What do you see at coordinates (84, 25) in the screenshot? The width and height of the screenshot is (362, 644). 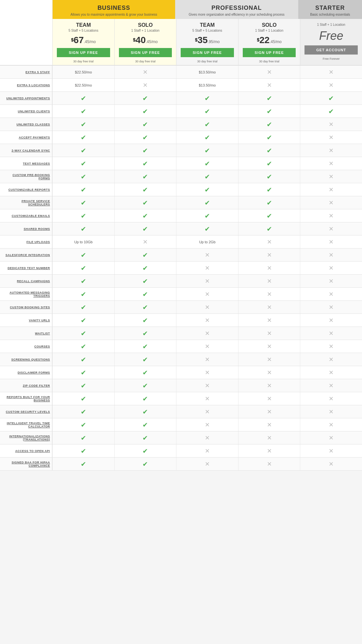 I see `business-team-name: TEAM` at bounding box center [84, 25].